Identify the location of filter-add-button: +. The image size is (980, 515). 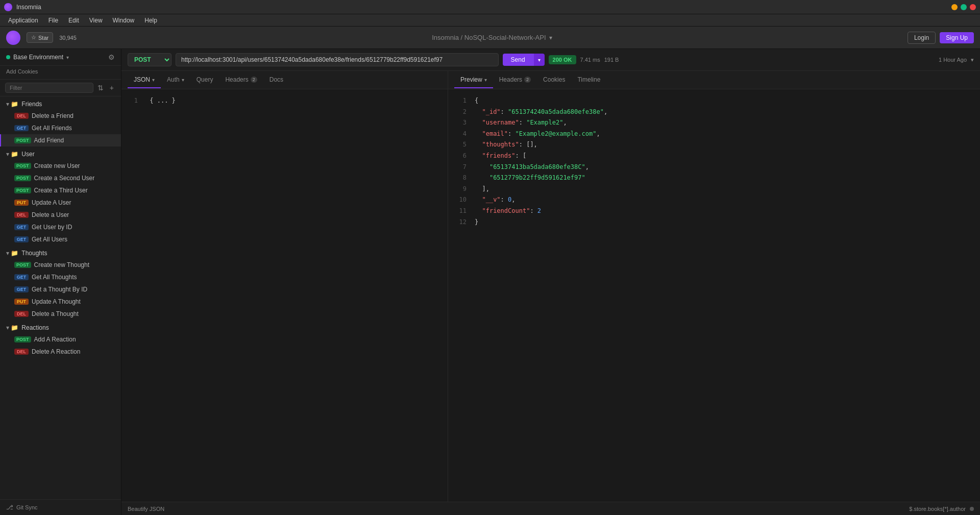
(112, 88).